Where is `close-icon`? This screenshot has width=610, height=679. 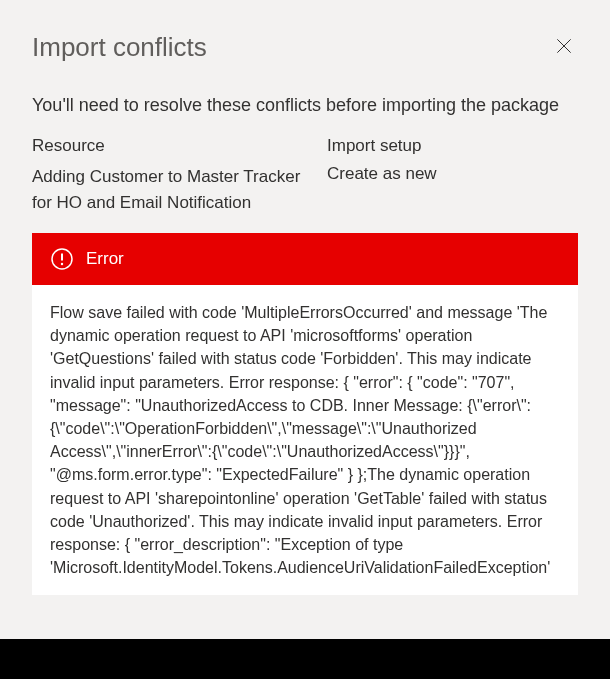
close-icon is located at coordinates (564, 48).